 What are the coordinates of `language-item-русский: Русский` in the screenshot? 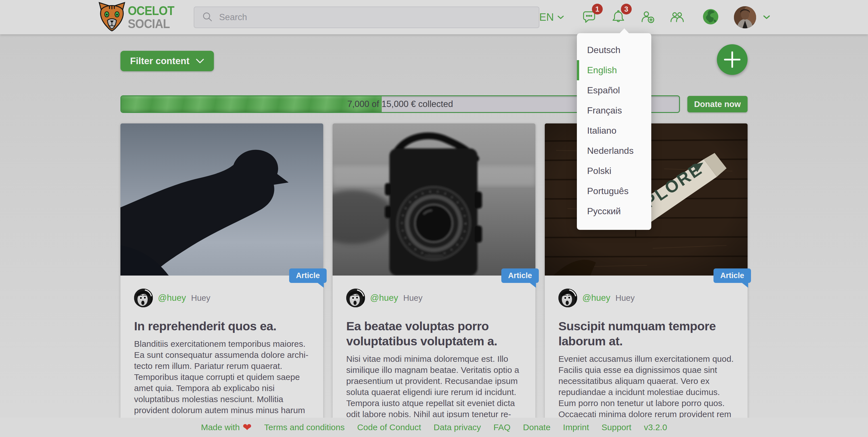 It's located at (614, 211).